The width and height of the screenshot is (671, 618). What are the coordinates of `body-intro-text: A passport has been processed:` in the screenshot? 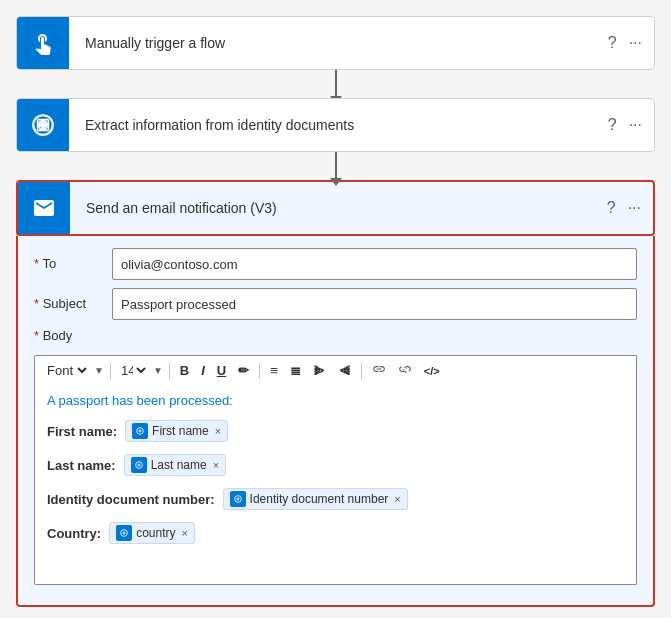 It's located at (336, 400).